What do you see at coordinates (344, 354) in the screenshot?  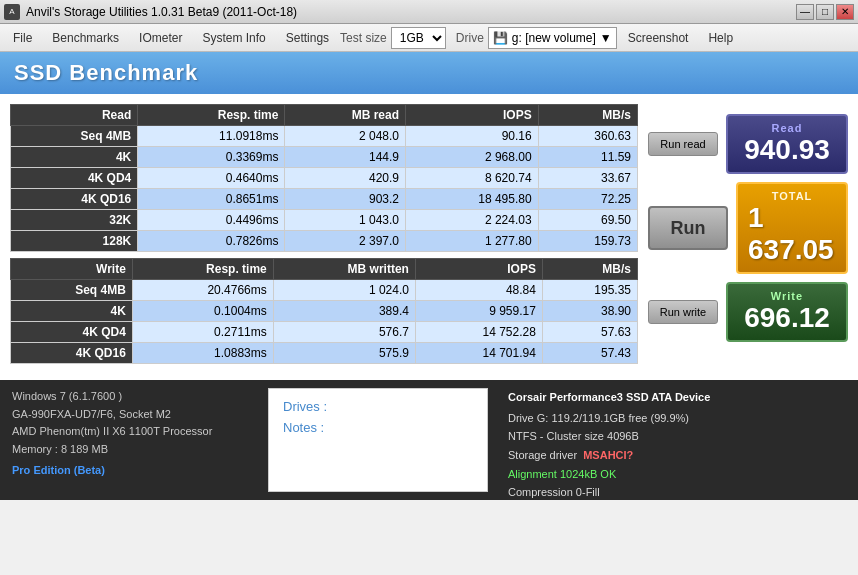 I see `write-cell: 575.9` at bounding box center [344, 354].